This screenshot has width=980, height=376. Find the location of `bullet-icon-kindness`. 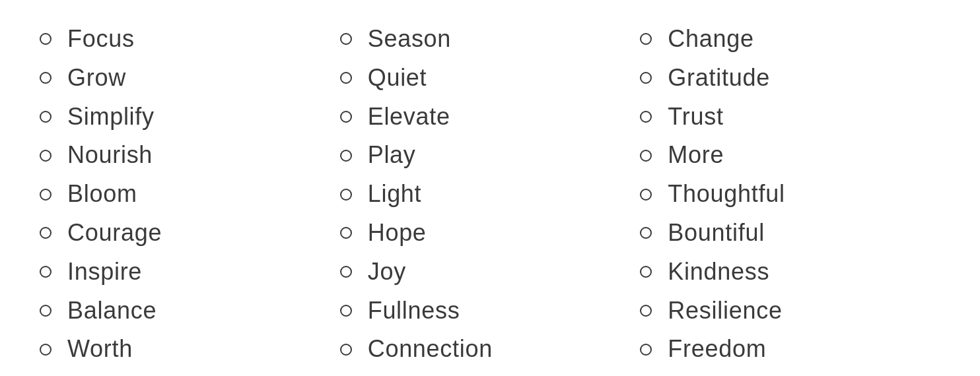

bullet-icon-kindness is located at coordinates (646, 272).